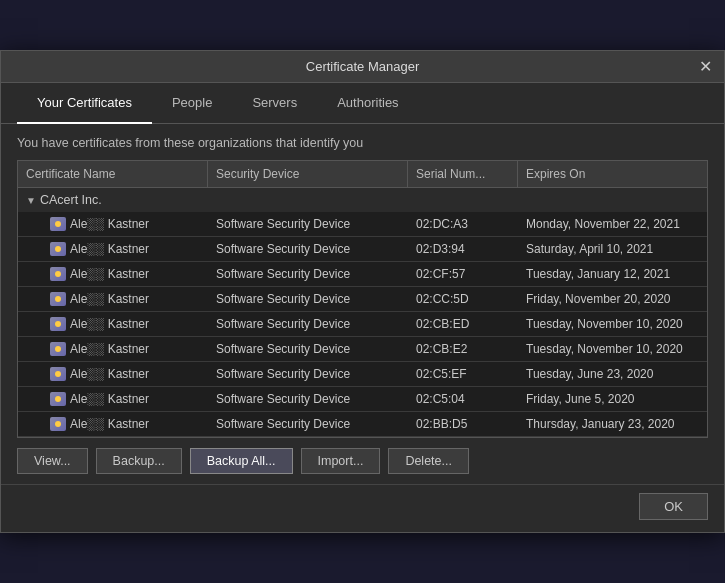 Image resolution: width=725 pixels, height=583 pixels. I want to click on col-certificate-name: Certificate Name, so click(113, 174).